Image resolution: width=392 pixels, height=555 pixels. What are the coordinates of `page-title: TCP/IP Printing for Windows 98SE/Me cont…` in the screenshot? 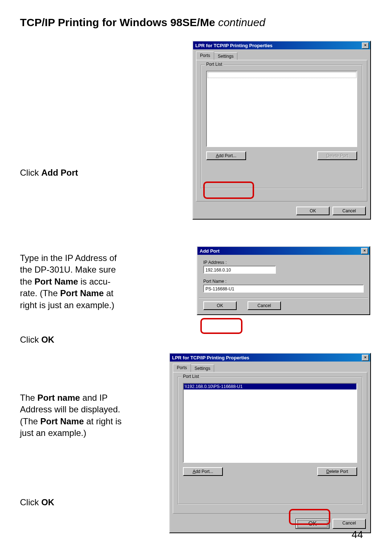 It's located at (143, 23).